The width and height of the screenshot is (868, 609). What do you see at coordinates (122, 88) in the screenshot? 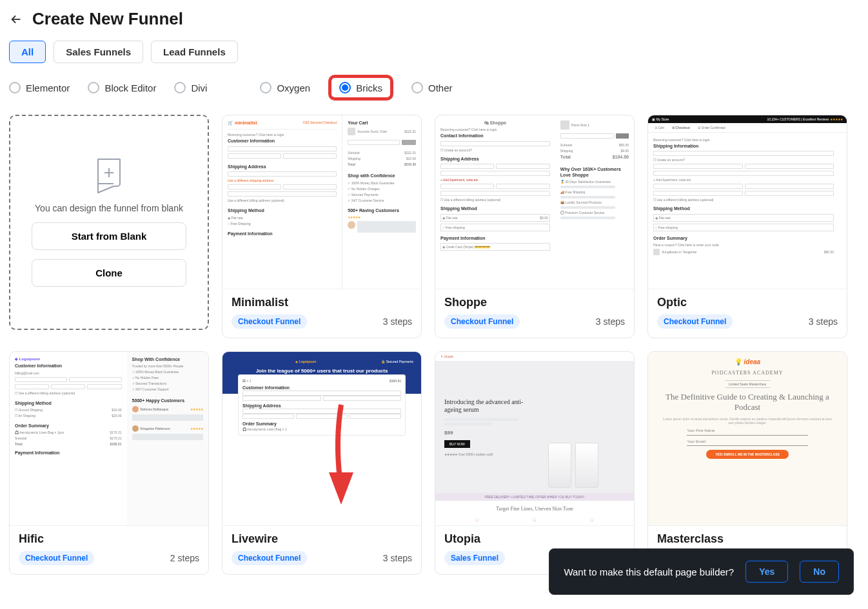
I see `builder-block-editor: Block Editor` at bounding box center [122, 88].